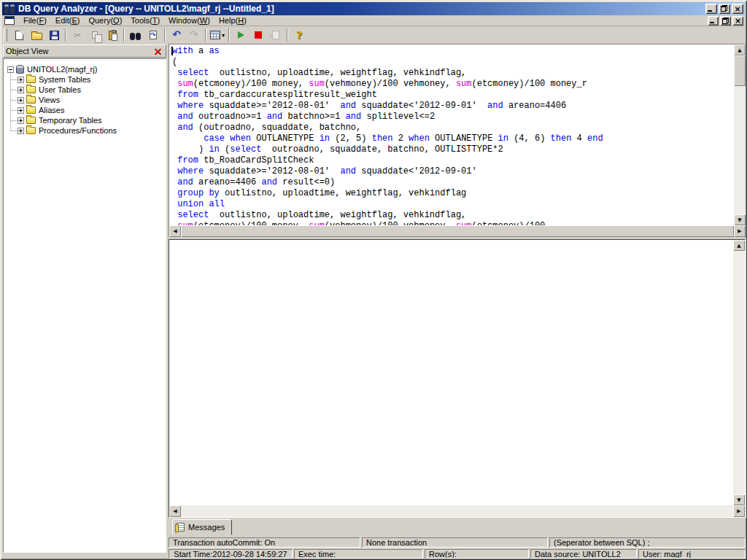  I want to click on menu-window: Window(W), so click(190, 20).